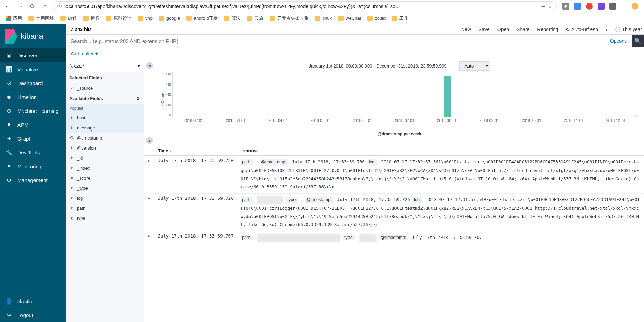 This screenshot has height=322, width=644. I want to click on sidebar-item-dev-tools: 🔧Dev Tools, so click(33, 152).